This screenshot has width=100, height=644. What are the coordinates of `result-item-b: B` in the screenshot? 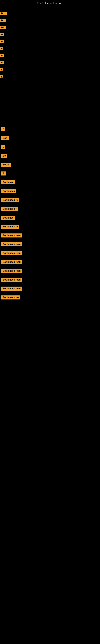 It's located at (3, 174).